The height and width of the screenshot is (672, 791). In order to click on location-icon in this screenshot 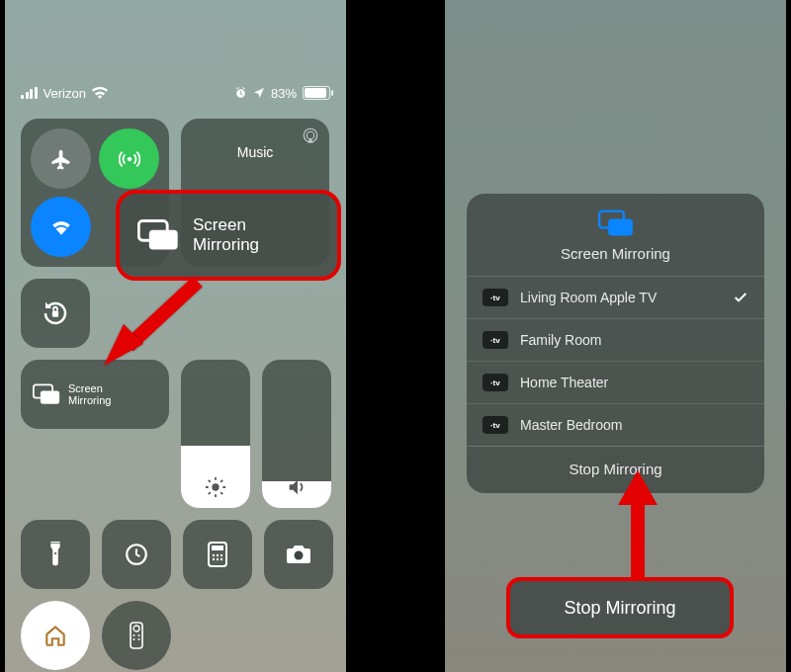, I will do `click(259, 93)`.